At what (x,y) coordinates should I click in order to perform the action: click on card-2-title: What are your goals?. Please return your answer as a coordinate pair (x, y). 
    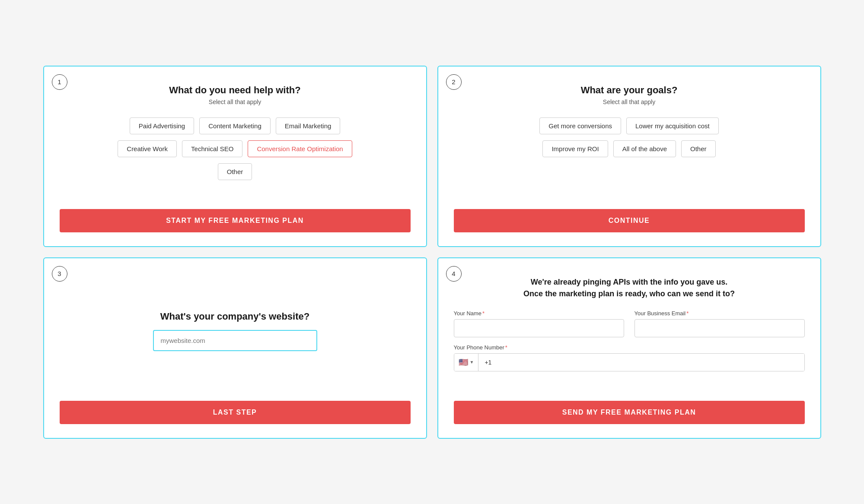
    Looking at the image, I should click on (629, 90).